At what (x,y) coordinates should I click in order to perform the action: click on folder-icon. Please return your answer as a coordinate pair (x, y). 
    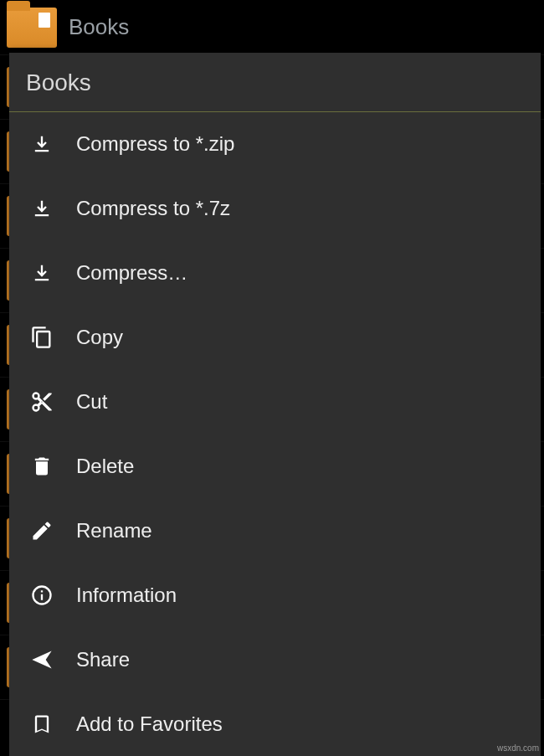
    Looking at the image, I should click on (32, 28).